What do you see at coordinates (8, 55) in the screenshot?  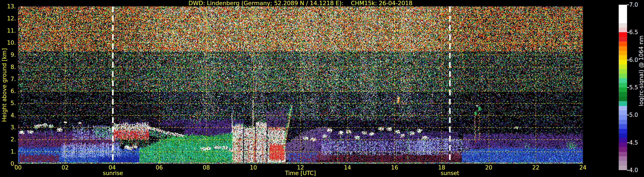 I see `y-tick-label: 9.` at bounding box center [8, 55].